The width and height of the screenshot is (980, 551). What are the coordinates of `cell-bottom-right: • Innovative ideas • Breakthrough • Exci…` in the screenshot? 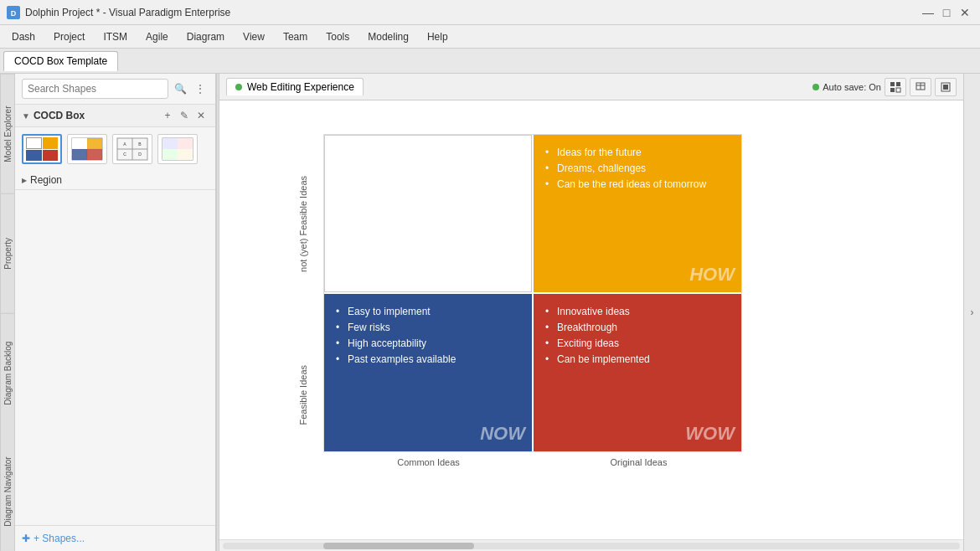 It's located at (637, 373).